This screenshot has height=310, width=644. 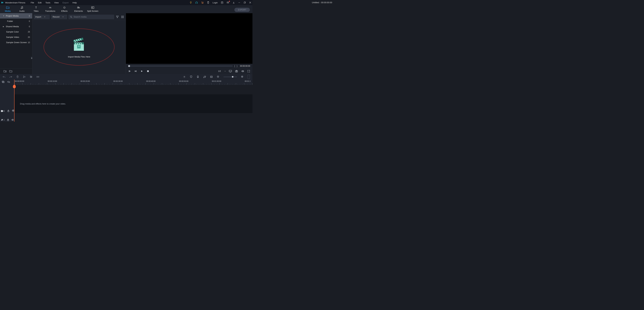 What do you see at coordinates (215, 2) in the screenshot?
I see `login-button: Login` at bounding box center [215, 2].